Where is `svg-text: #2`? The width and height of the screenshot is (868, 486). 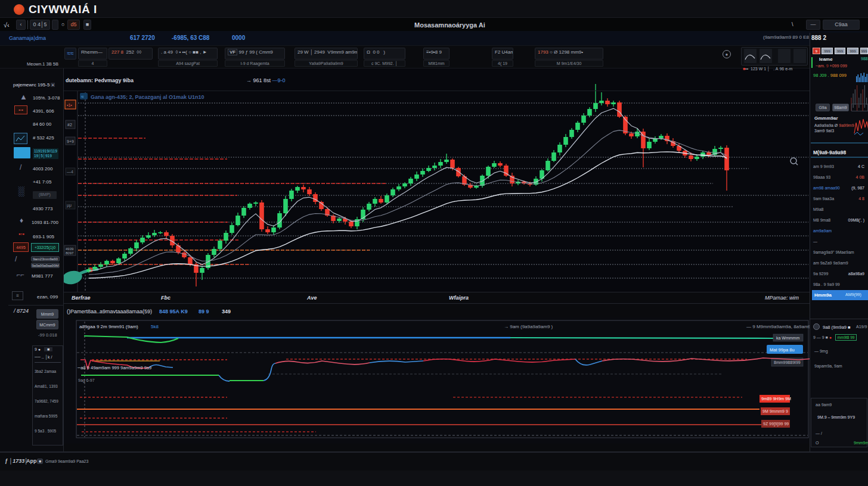 svg-text: #2 is located at coordinates (70, 125).